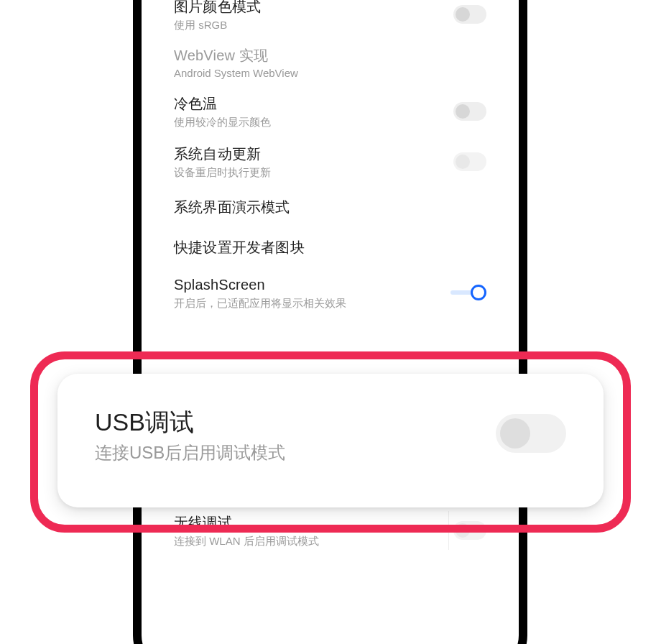  I want to click on row-sub: 使用较冷的显示颜色, so click(223, 122).